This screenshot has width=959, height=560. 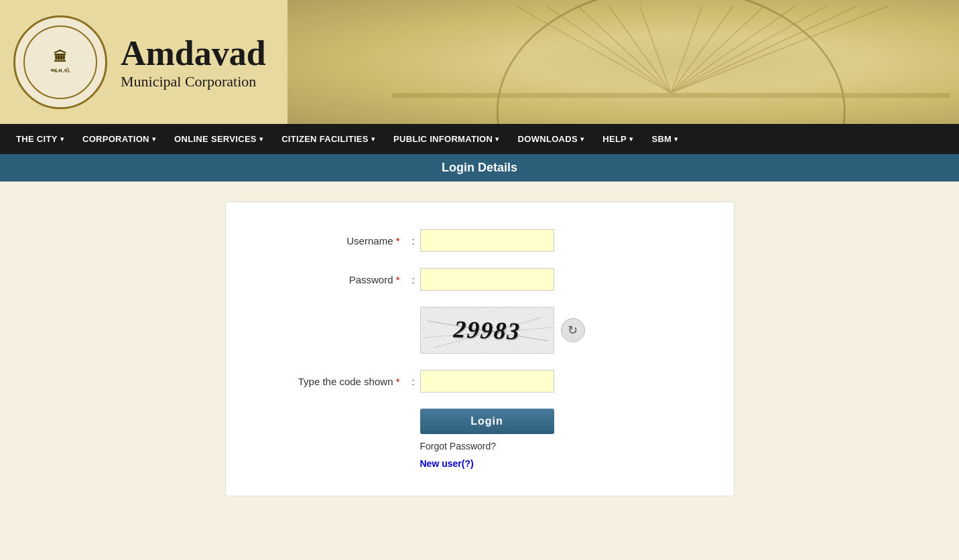 I want to click on main-navigation: THE CITY ▾ CORPORATION ▾ ONLINE SERVICES…, so click(x=480, y=139).